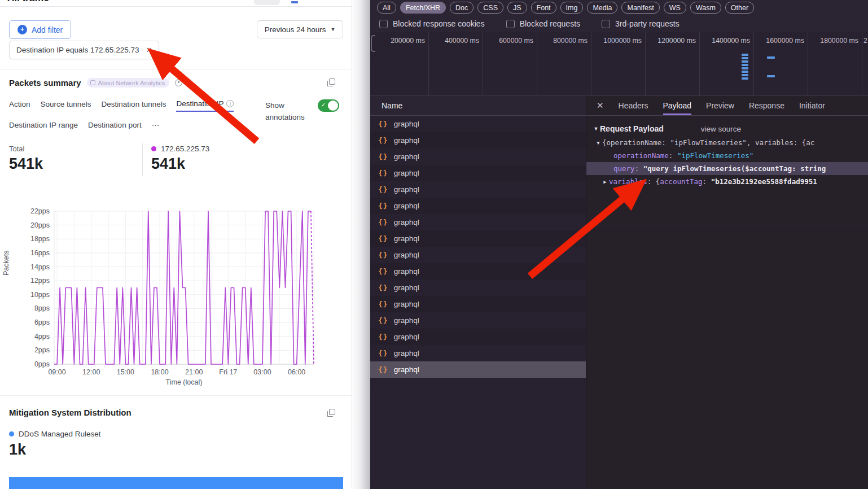 The width and height of the screenshot is (868, 489). Describe the element at coordinates (20, 104) in the screenshot. I see `tab-label: Action` at that location.